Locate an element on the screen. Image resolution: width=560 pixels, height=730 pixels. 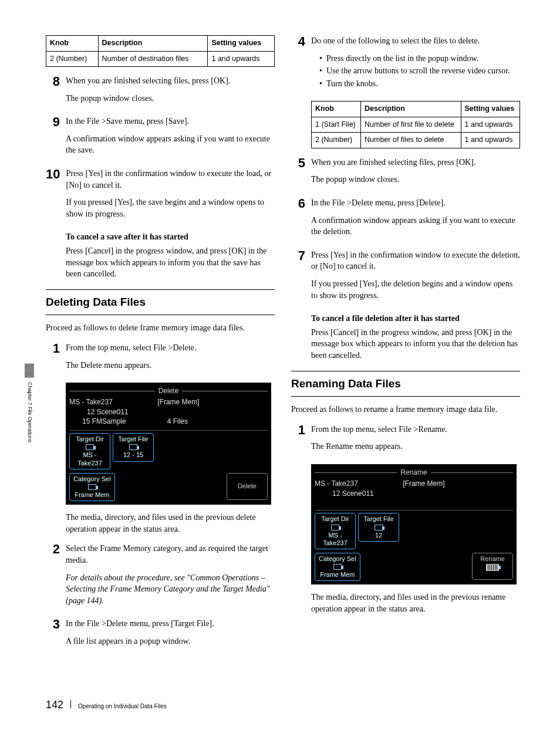
step-8: 8 When you are finished selecting files,… is located at coordinates (160, 93).